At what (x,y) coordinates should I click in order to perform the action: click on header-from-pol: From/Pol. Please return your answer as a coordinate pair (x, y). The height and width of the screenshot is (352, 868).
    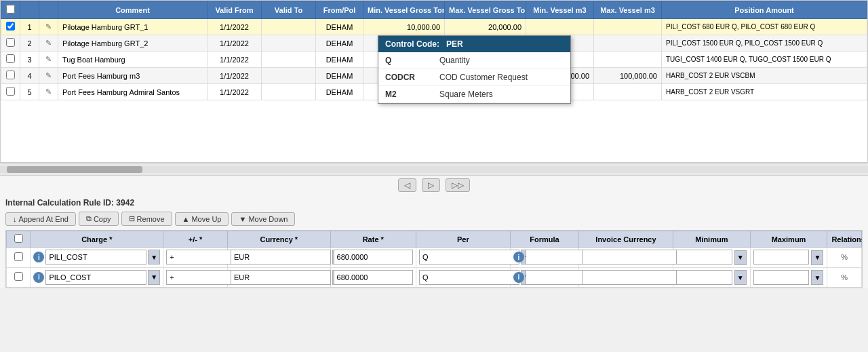
    Looking at the image, I should click on (340, 10).